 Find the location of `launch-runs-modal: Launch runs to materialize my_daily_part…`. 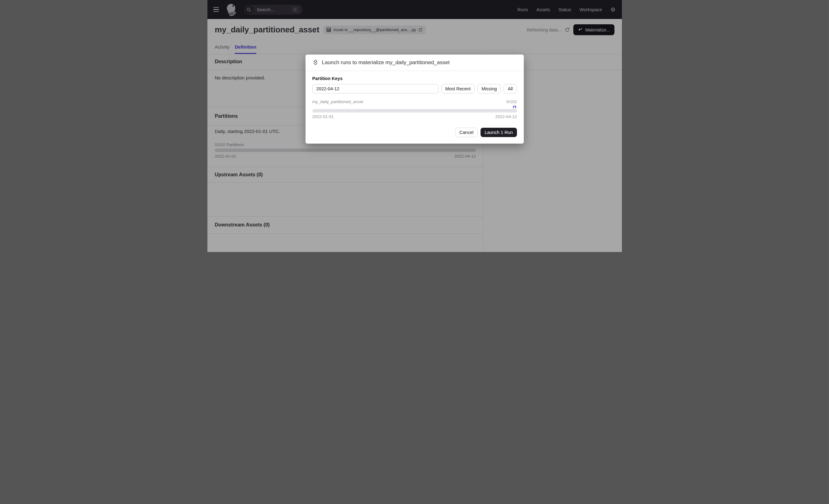

launch-runs-modal: Launch runs to materialize my_daily_part… is located at coordinates (414, 99).